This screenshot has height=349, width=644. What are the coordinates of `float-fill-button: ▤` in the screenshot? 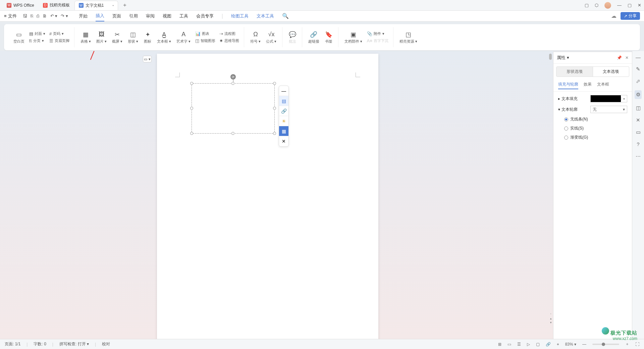 It's located at (284, 101).